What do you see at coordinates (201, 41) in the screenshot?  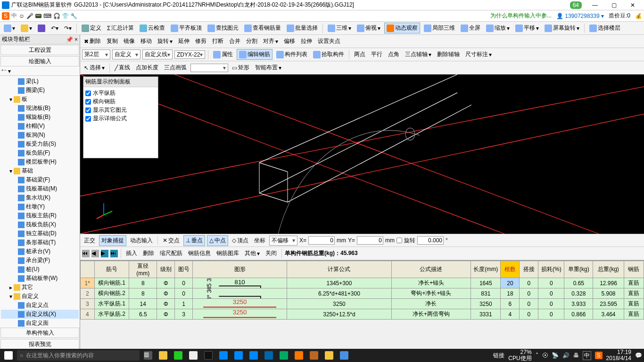 I see `trim-button: 修剪` at bounding box center [201, 41].